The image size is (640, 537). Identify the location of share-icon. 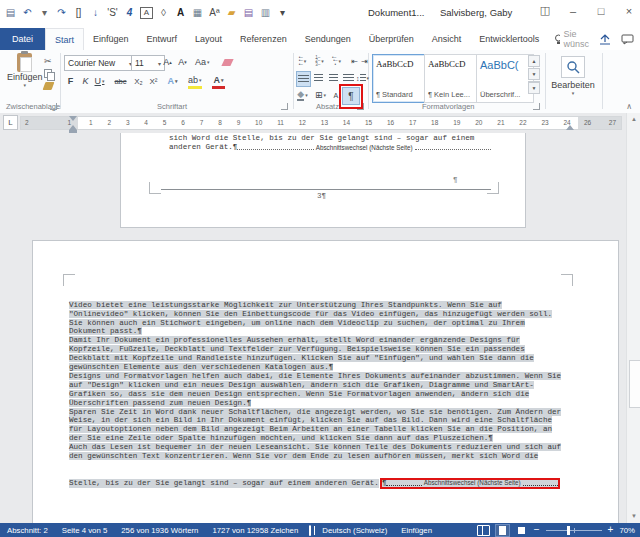
(604, 39).